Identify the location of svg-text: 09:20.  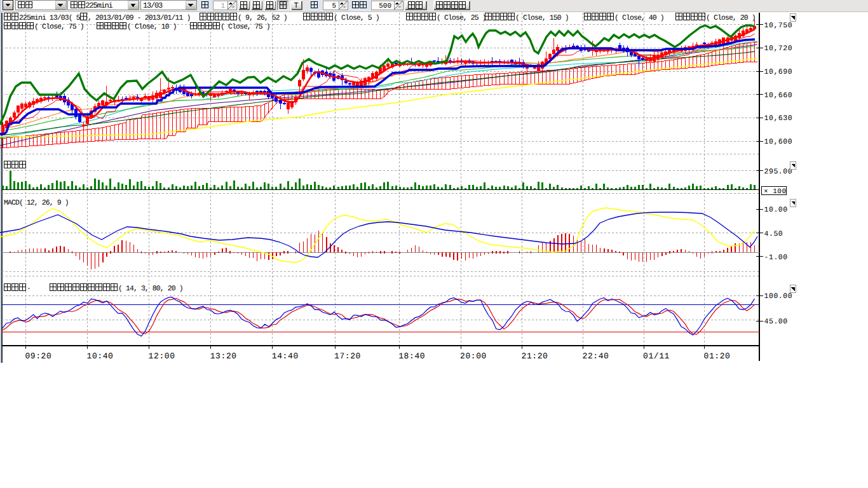
(38, 356).